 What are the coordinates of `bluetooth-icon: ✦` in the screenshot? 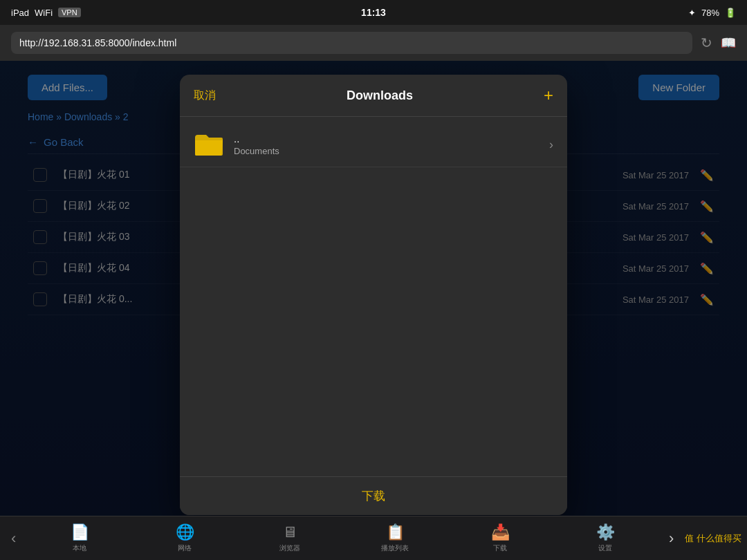 It's located at (692, 12).